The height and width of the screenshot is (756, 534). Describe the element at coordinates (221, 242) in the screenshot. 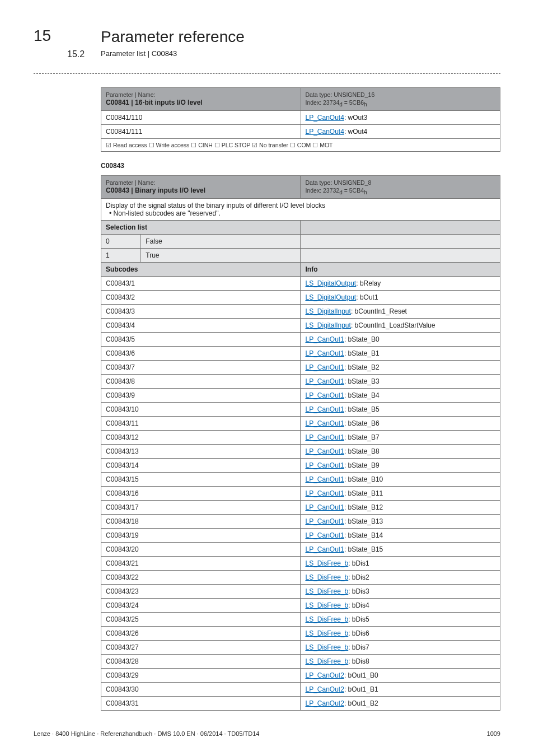

I see `sel-val: False` at that location.